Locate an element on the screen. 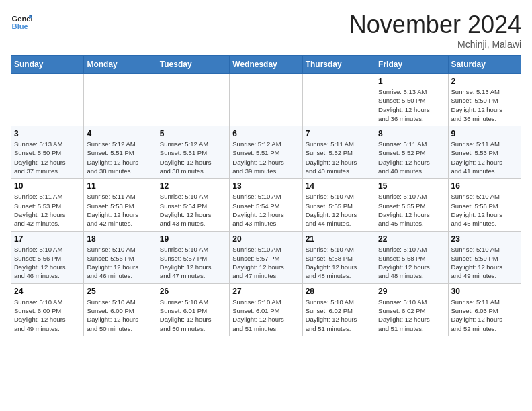 This screenshot has height=411, width=532. day-number: 4 is located at coordinates (120, 134).